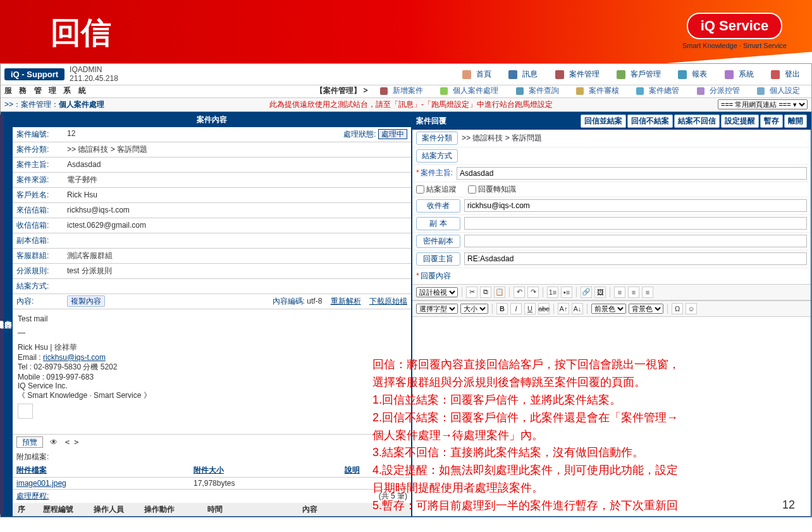 The image size is (812, 532). Describe the element at coordinates (691, 309) in the screenshot. I see `emoji-icon: ☺` at that location.